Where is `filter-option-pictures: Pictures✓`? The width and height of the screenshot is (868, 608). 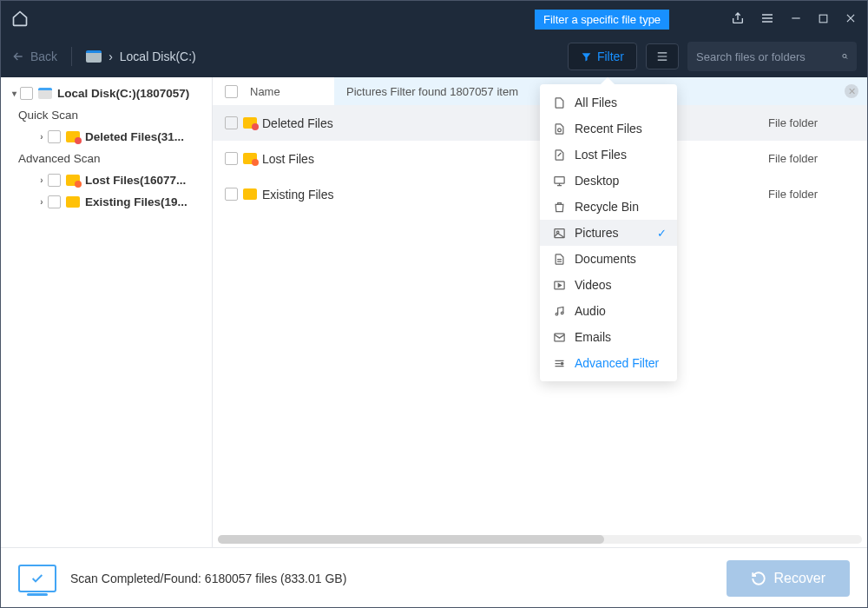
filter-option-pictures: Pictures✓ is located at coordinates (608, 233).